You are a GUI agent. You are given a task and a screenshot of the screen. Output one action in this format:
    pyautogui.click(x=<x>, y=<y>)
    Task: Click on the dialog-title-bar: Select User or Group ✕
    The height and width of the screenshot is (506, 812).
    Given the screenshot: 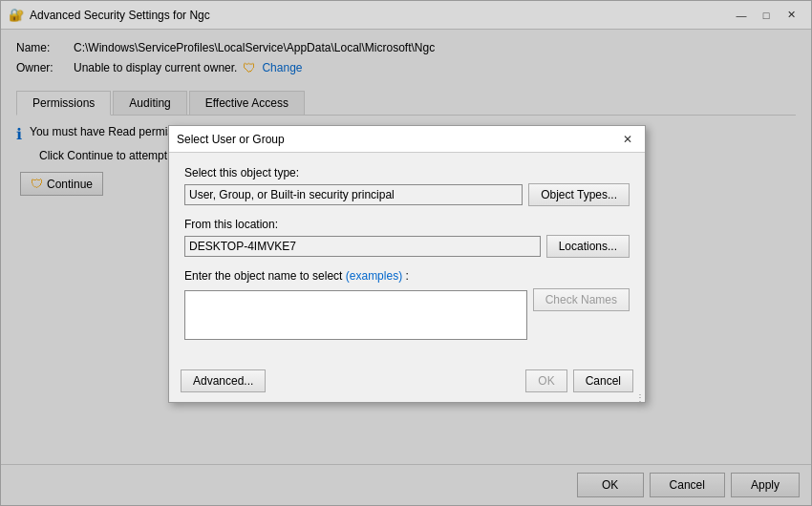 What is the action you would take?
    pyautogui.click(x=407, y=139)
    